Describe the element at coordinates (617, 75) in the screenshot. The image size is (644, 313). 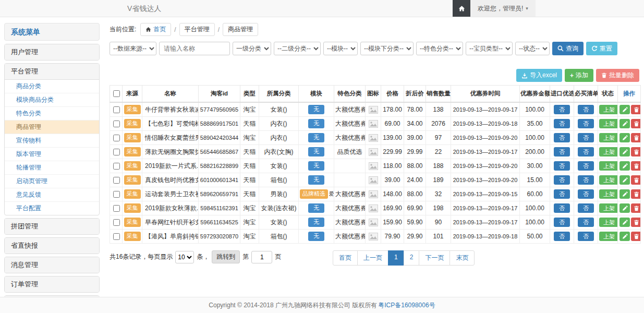
I see `batch-delete-button: 批量删除` at that location.